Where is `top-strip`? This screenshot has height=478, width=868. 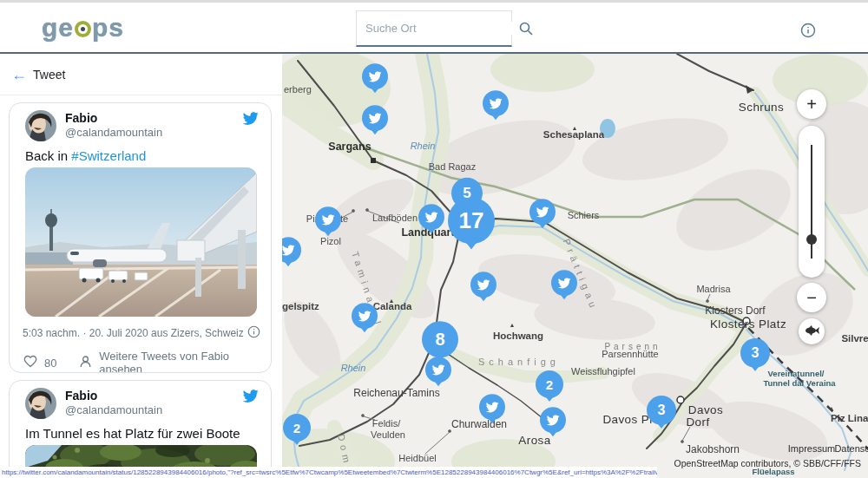
top-strip is located at coordinates (434, 2).